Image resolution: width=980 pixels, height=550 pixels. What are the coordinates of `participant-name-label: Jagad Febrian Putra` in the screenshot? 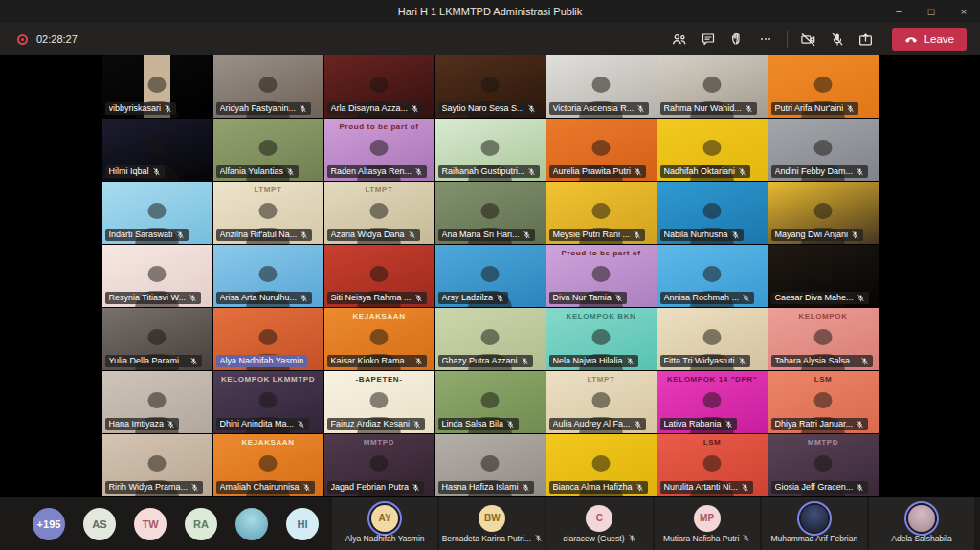 It's located at (376, 488).